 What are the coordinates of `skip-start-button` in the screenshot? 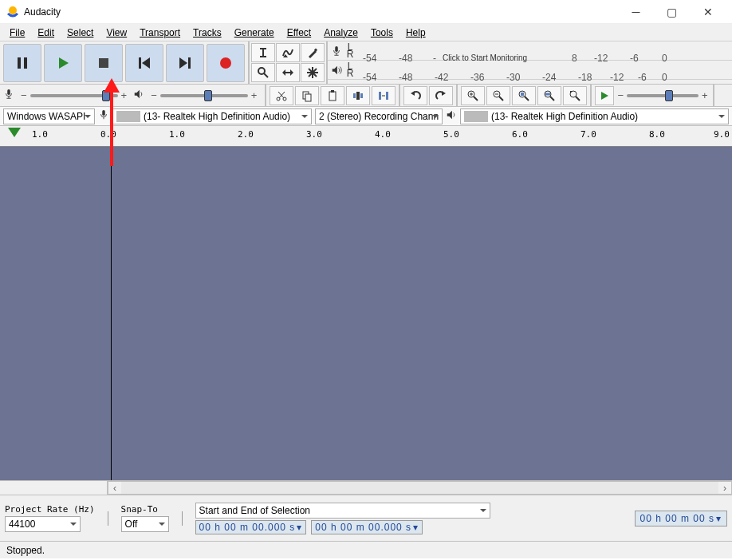 It's located at (144, 63).